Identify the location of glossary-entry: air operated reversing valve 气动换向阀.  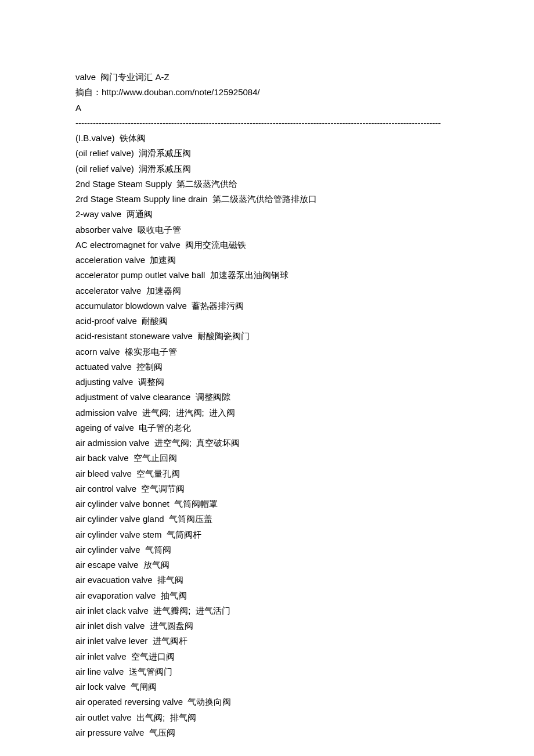
(267, 702).